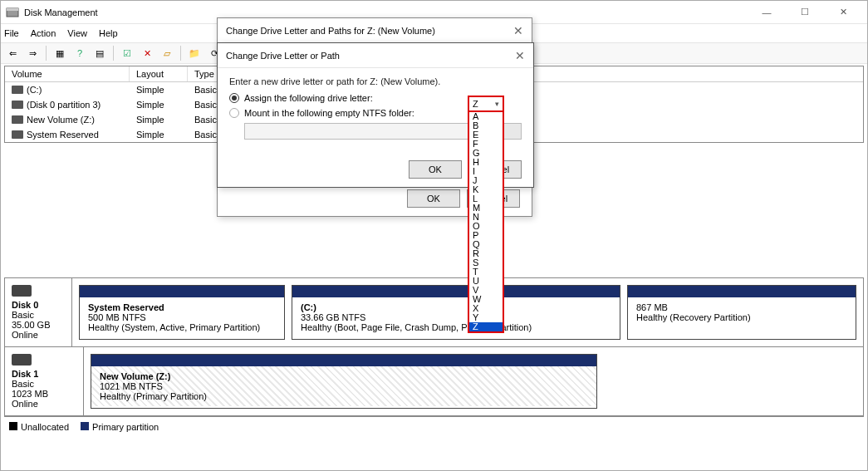  Describe the element at coordinates (127, 53) in the screenshot. I see `check-icon: ☑` at that location.